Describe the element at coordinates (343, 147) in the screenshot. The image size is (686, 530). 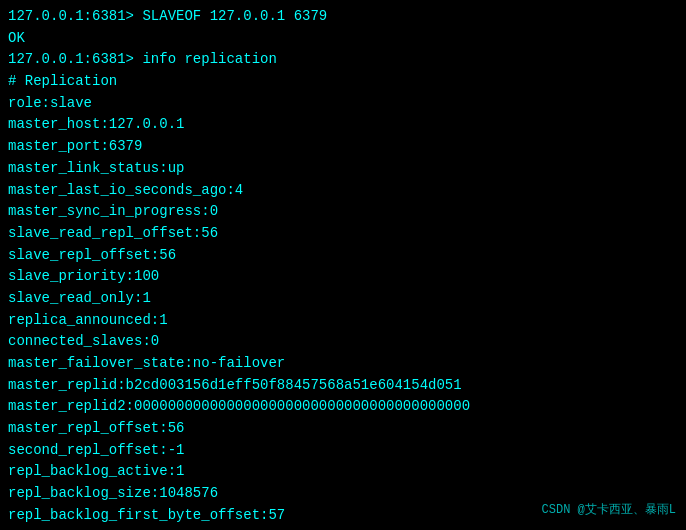
I see `terminal-line: master_port:6379` at that location.